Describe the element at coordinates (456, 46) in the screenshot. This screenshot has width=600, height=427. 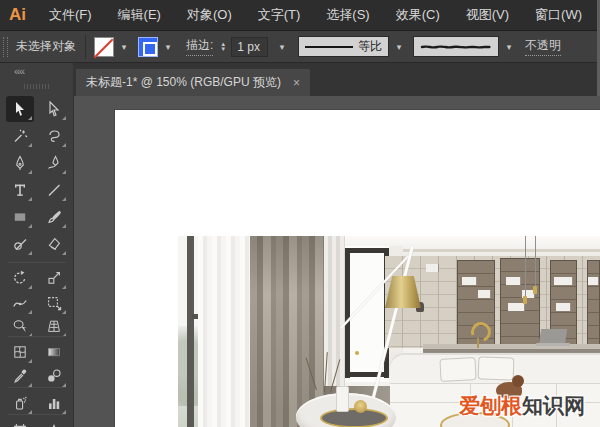
I see `brush-definition-dropdown` at that location.